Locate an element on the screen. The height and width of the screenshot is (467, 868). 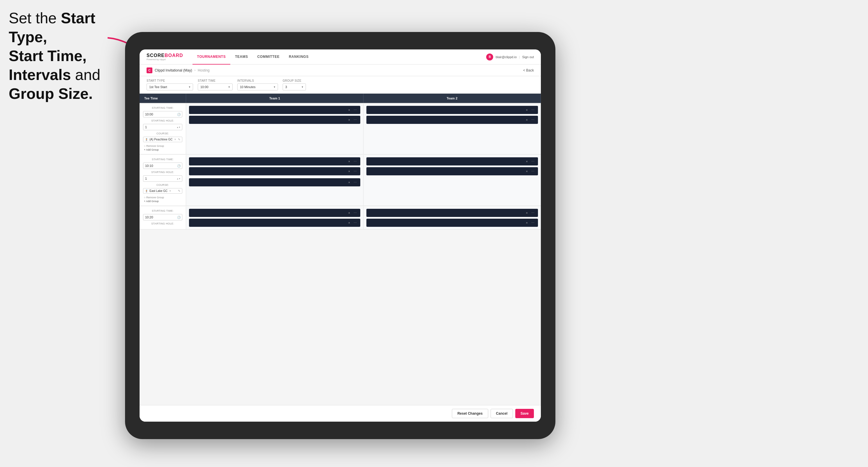
player-more-2-5: ⋯ is located at coordinates (533, 171).